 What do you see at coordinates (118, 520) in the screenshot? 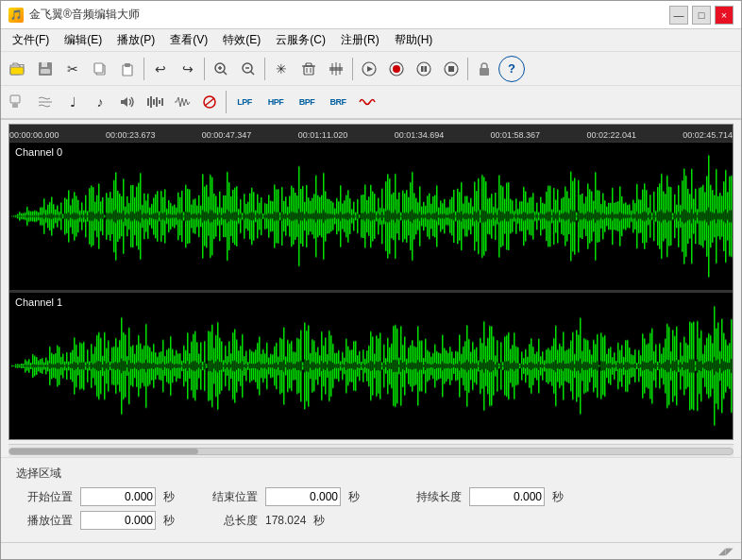
I see `play-pos-input` at bounding box center [118, 520].